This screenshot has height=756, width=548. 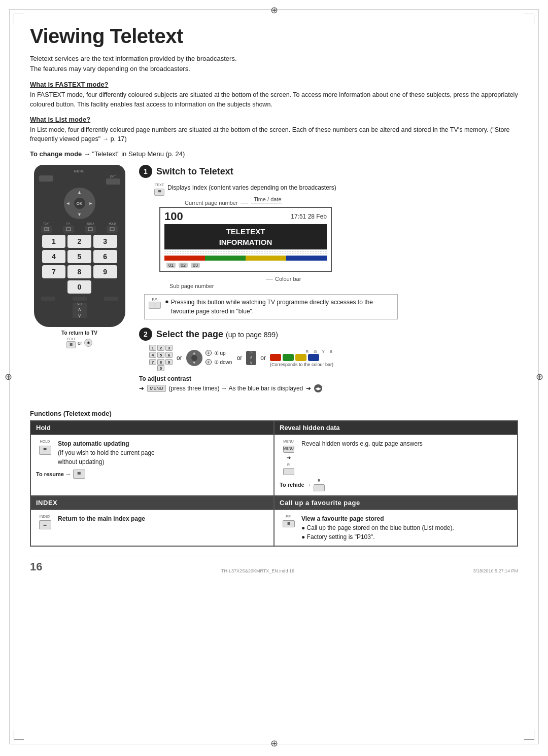 I want to click on num-btn-3: 3, so click(x=106, y=241).